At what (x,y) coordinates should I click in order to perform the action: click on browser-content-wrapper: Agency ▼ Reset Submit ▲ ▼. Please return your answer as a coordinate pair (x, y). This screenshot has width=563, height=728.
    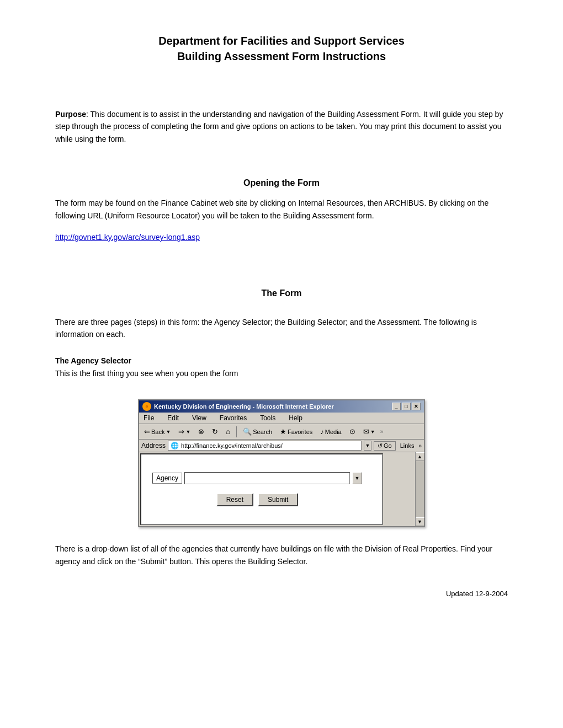
    Looking at the image, I should click on (282, 489).